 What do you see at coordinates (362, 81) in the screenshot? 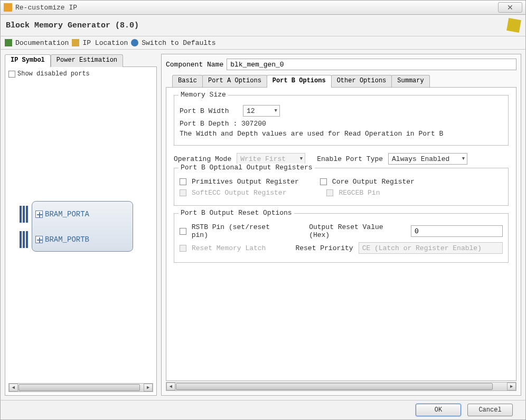
I see `tab-other: Other Options` at bounding box center [362, 81].